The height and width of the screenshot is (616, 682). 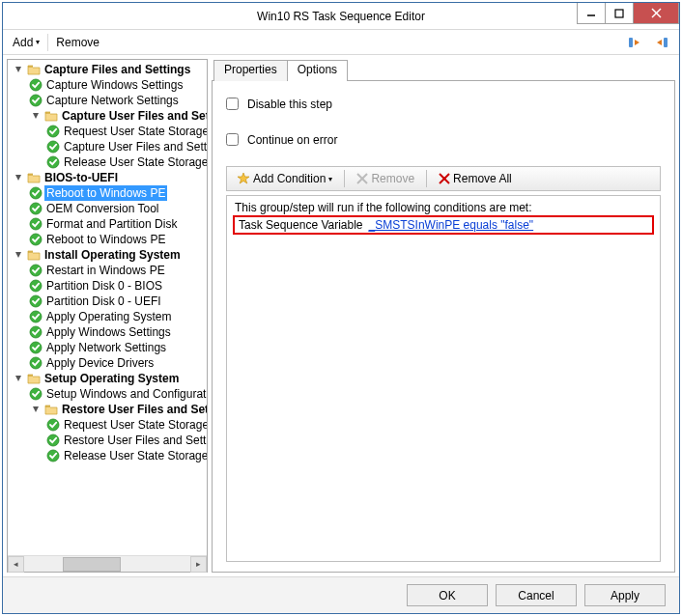 What do you see at coordinates (107, 70) in the screenshot?
I see `tree-group: Capture Files and Settings` at bounding box center [107, 70].